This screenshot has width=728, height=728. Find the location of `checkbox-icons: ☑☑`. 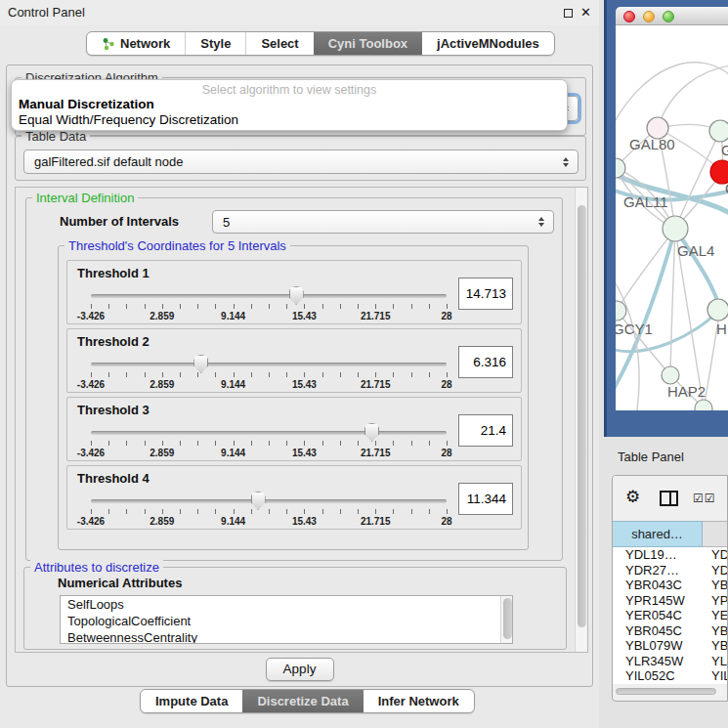

checkbox-icons: ☑☑ is located at coordinates (705, 498).